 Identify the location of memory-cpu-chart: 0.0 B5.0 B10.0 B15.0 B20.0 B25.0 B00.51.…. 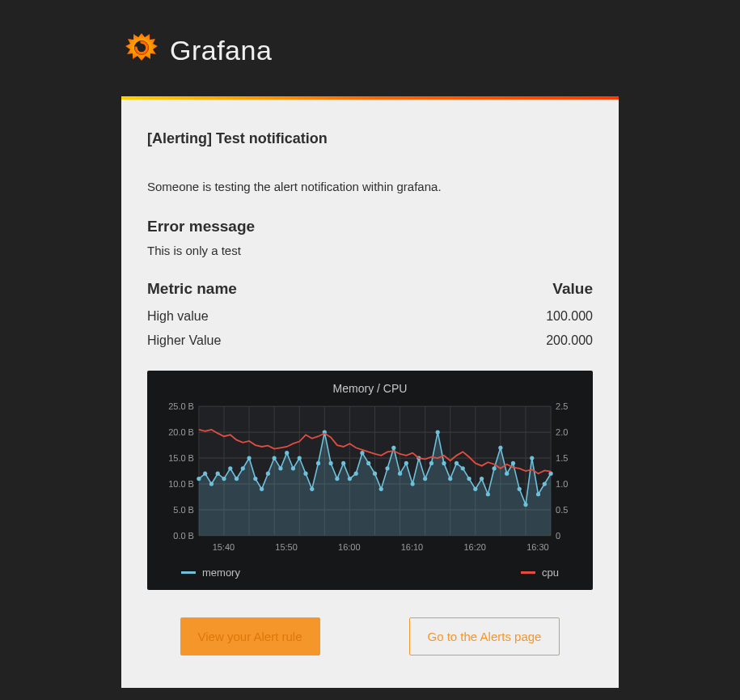
(370, 478).